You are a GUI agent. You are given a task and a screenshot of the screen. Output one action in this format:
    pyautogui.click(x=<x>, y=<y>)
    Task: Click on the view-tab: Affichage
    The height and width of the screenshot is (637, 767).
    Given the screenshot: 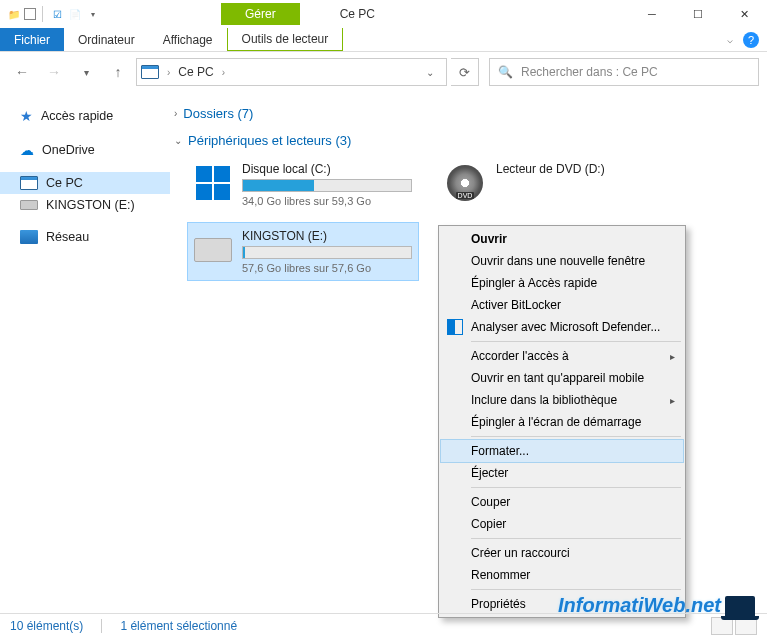 What is the action you would take?
    pyautogui.click(x=188, y=40)
    